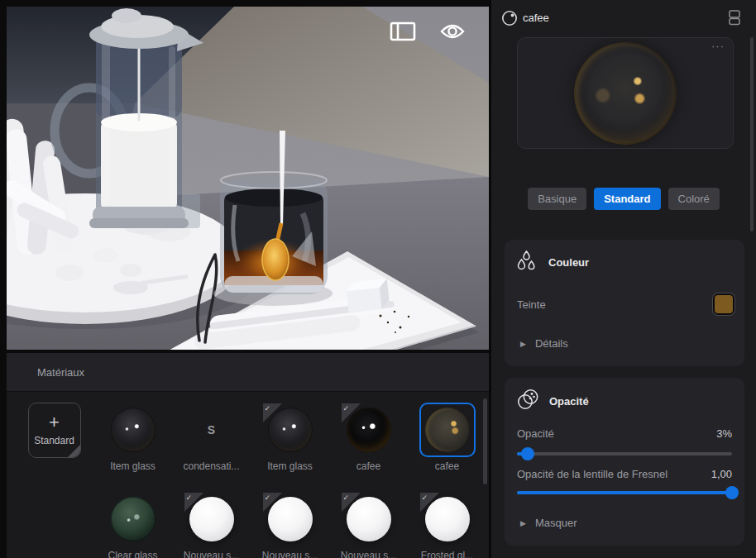 This screenshot has height=558, width=756. What do you see at coordinates (452, 31) in the screenshot?
I see `eye-icon` at bounding box center [452, 31].